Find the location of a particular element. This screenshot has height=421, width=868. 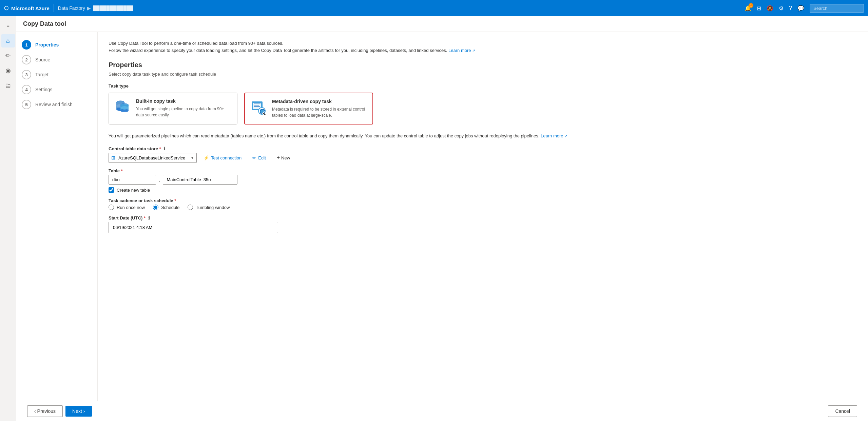

cancel-button: Cancel is located at coordinates (843, 411).